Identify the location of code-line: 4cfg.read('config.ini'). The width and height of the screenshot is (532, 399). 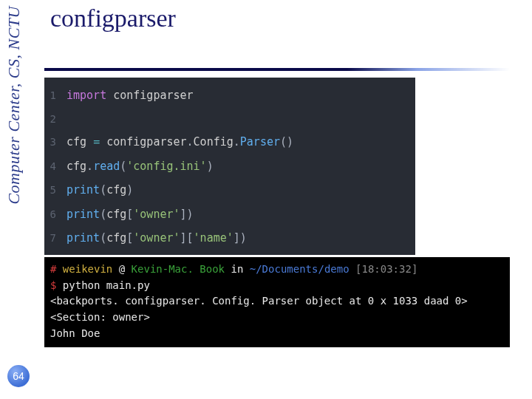
(230, 167).